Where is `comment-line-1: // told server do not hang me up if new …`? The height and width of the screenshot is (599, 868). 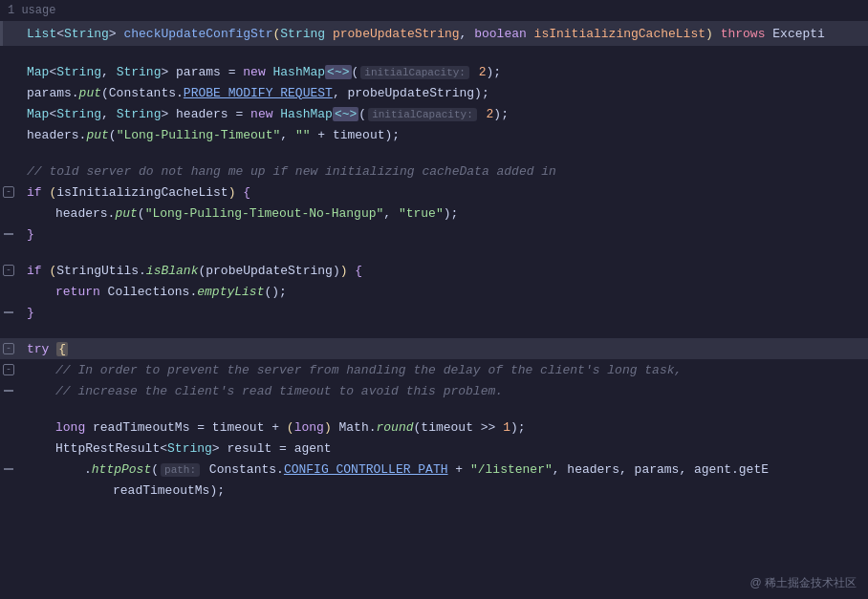
comment-line-1: // told server do not hang me up if new … is located at coordinates (434, 171).